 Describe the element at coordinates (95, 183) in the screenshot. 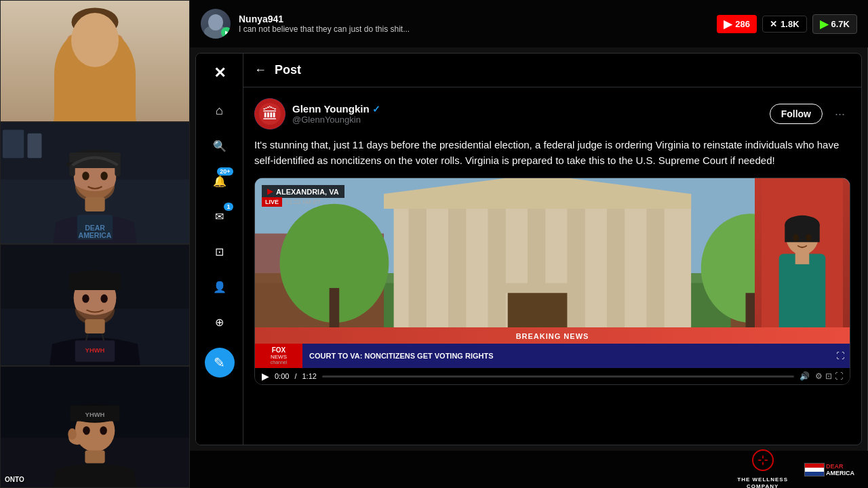

I see `webcam-cell-2: DEAR AMERICA` at that location.